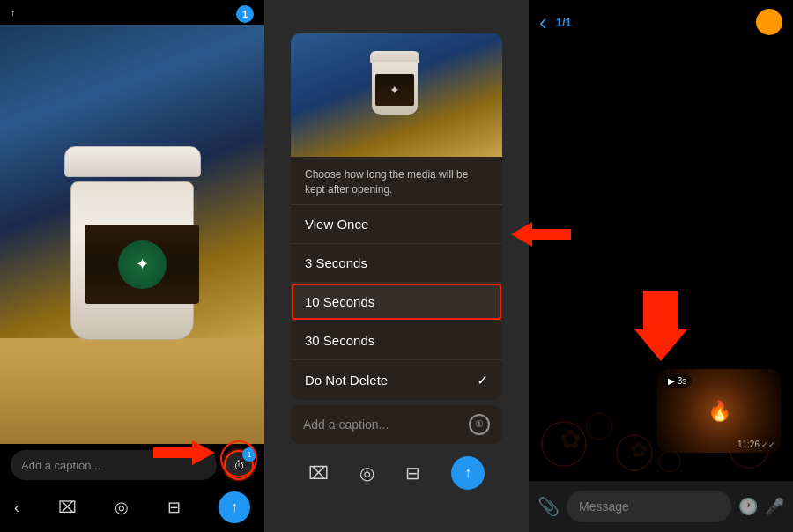 The width and height of the screenshot is (793, 532). What do you see at coordinates (396, 425) in the screenshot?
I see `popup-caption-row: Add a caption... ①` at bounding box center [396, 425].